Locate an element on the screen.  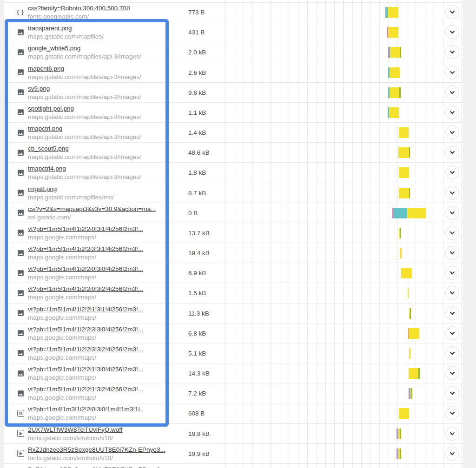
request-url-link: css?family=Roboto:300,400,500,700 is located at coordinates (107, 8).